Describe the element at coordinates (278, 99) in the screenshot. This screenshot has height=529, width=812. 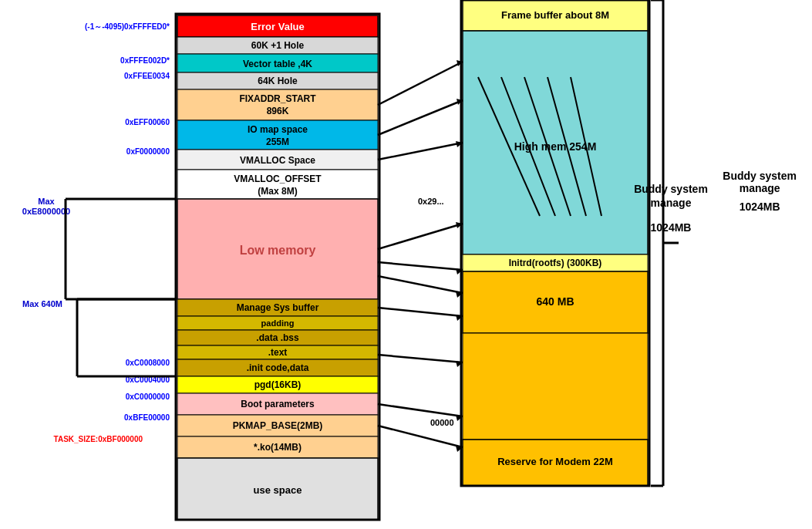
I see `svg-text: FIXADDR_START` at that location.